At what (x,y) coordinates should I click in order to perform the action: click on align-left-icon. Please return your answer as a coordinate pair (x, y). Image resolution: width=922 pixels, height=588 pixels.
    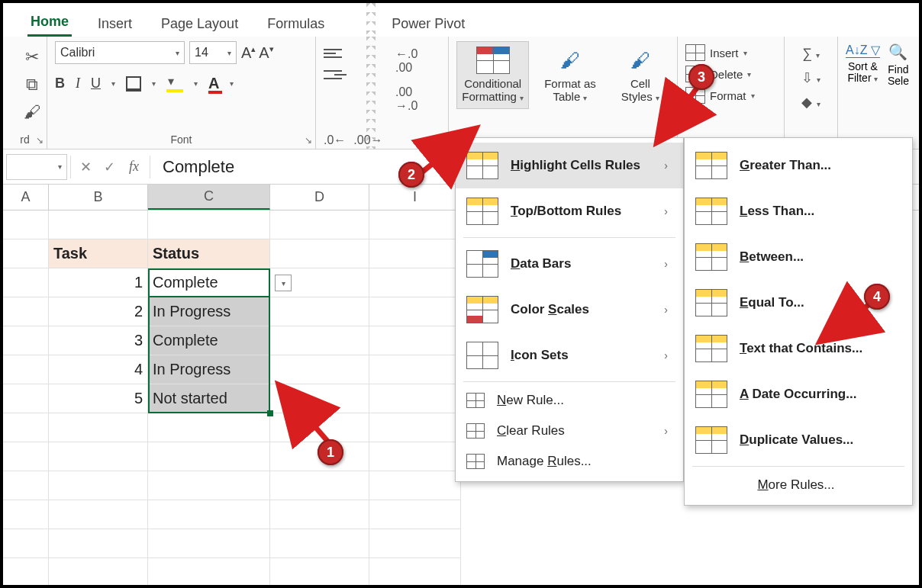
    Looking at the image, I should click on (340, 53).